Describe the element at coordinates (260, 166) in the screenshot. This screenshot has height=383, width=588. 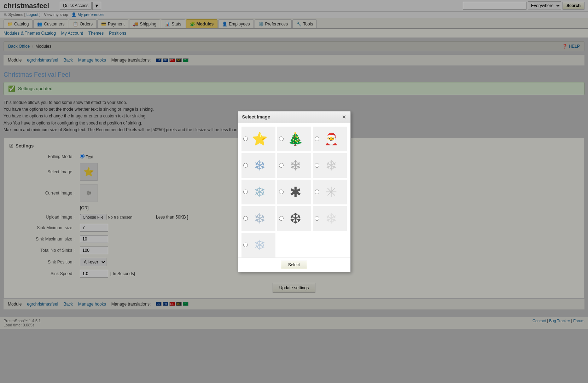
I see `image-thumb-4: ❄` at that location.